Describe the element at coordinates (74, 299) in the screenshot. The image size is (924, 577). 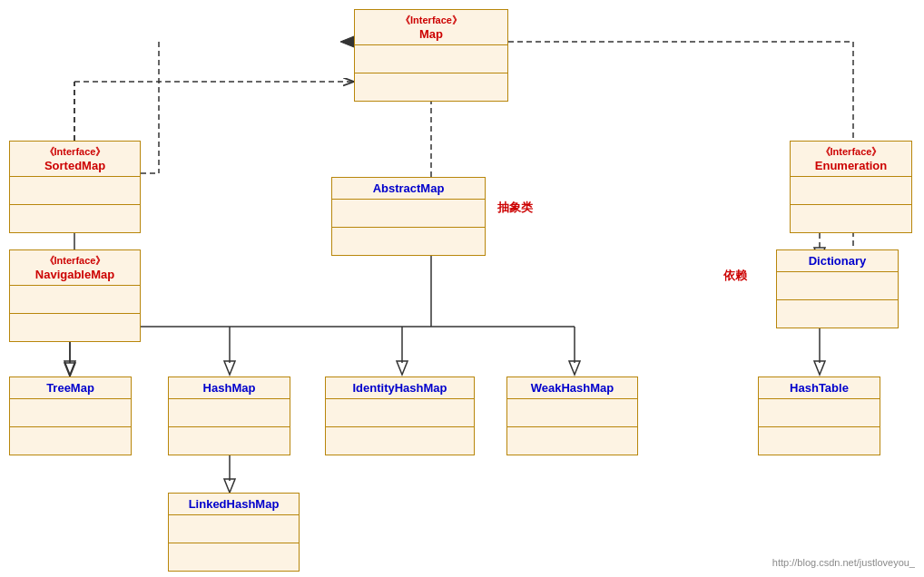
I see `navigablemap-section1` at that location.